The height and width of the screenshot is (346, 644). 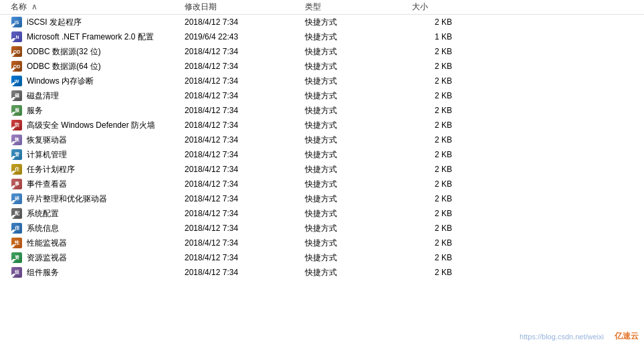 I want to click on file-name: 事件查看器, so click(x=106, y=185).